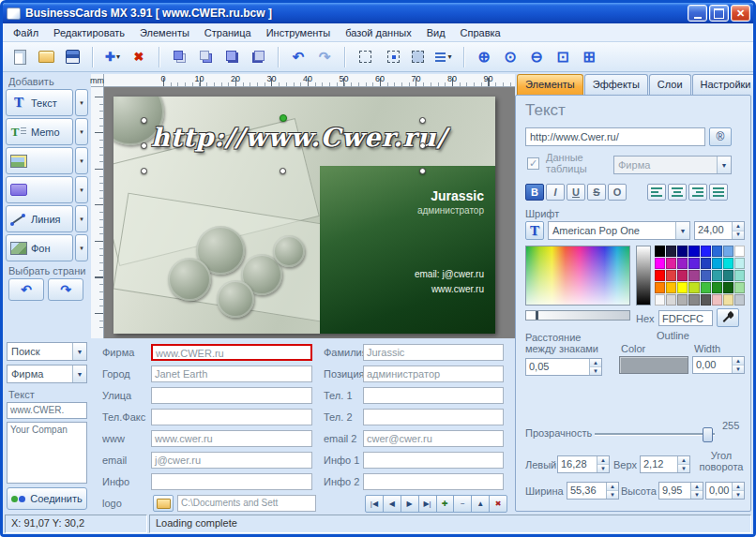 This screenshot has width=756, height=537. I want to click on selection-handle-top-right, so click(422, 120).